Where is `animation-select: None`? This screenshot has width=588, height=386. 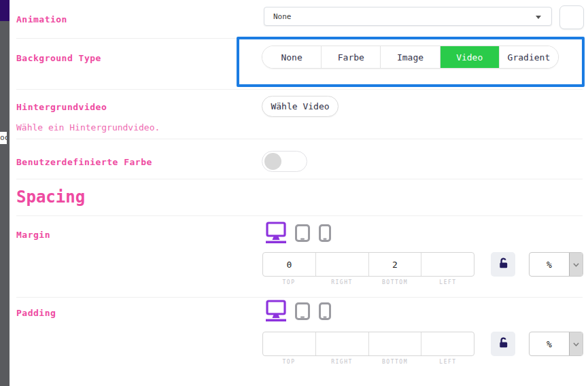 animation-select: None is located at coordinates (408, 16).